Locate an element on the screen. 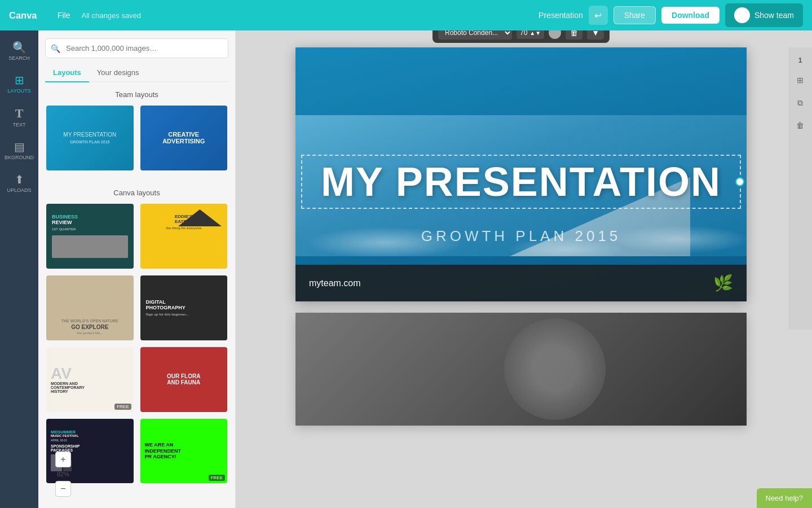  resize-handle is located at coordinates (740, 182).